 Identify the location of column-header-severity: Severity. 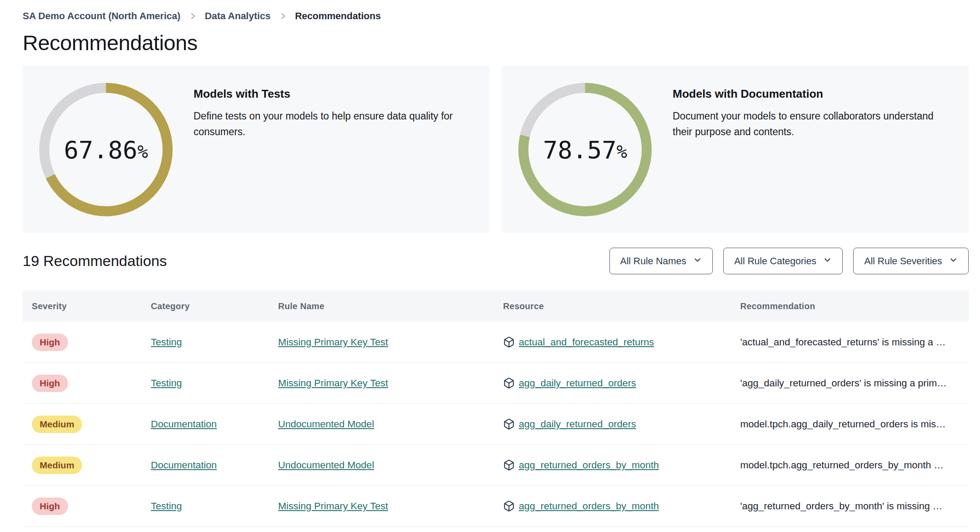
(92, 306).